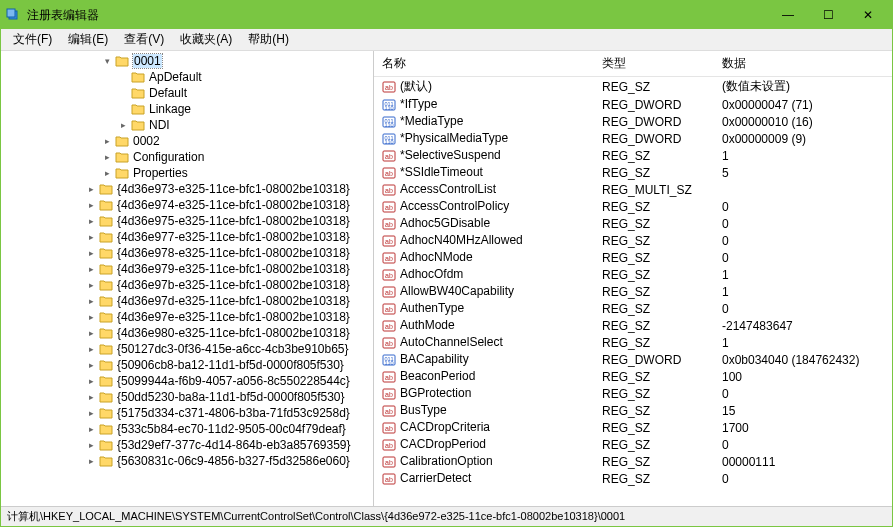  What do you see at coordinates (187, 285) in the screenshot?
I see `tree-node: ▸{4d36e97b-e325-11ce-bfc1-08002be10318}` at bounding box center [187, 285].